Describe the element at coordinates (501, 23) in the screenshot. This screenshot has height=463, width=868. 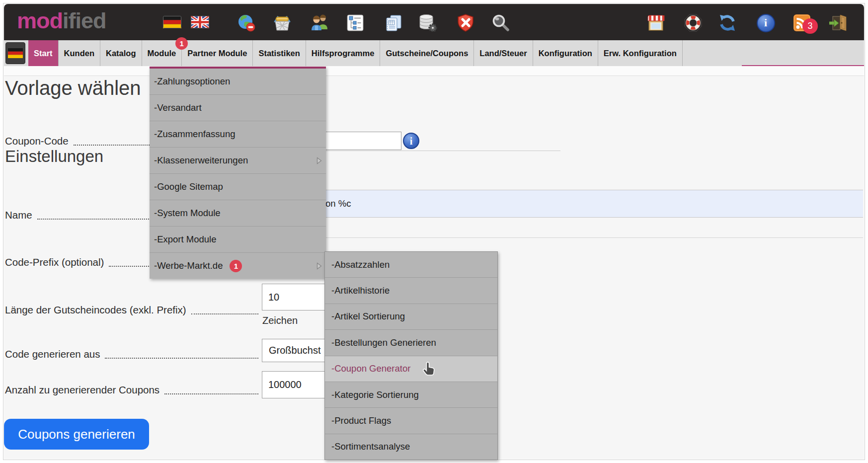
I see `search-icon` at that location.